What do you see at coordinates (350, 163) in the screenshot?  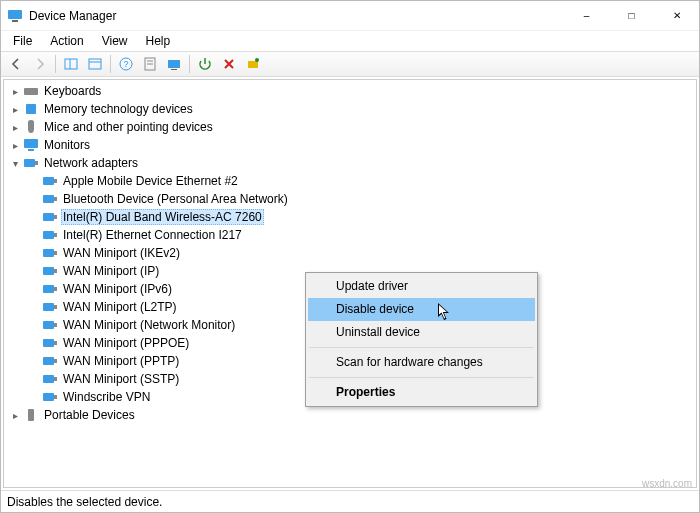 I see `tree-item-network-adapters: ▾ Network adapters` at bounding box center [350, 163].